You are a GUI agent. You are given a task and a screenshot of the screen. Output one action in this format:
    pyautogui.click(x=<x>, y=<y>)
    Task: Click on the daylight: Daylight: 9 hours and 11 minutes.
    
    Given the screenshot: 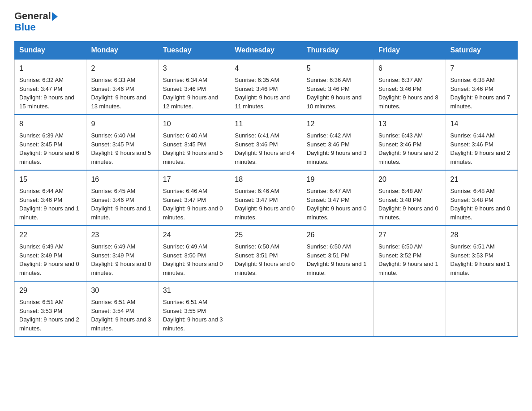 What is the action you would take?
    pyautogui.click(x=262, y=102)
    